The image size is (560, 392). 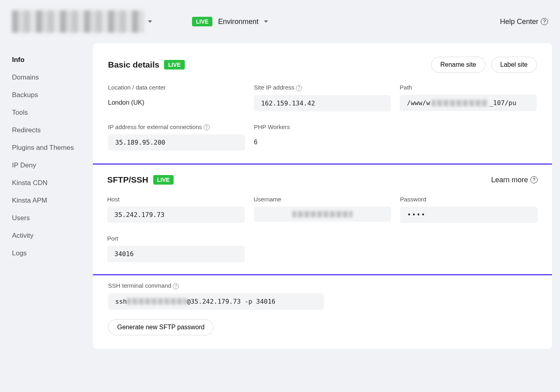 What do you see at coordinates (519, 22) in the screenshot?
I see `help-center-label: Help Center` at bounding box center [519, 22].